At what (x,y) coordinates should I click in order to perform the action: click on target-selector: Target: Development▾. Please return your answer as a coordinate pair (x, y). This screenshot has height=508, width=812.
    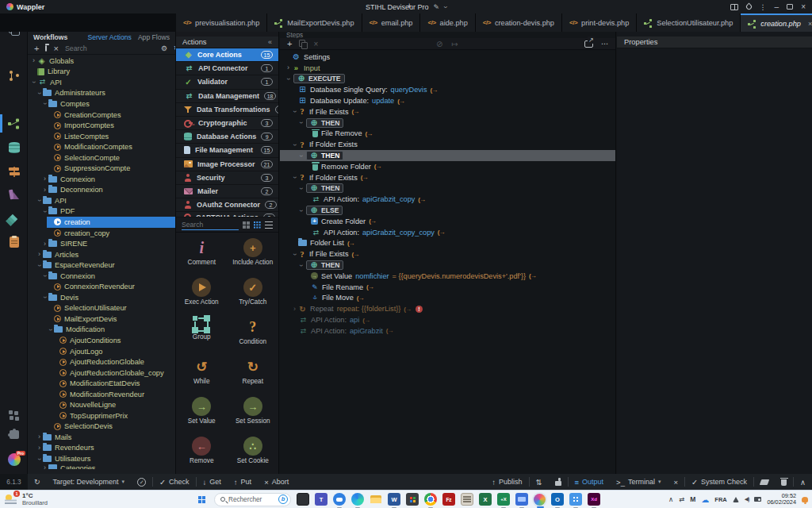
    Looking at the image, I should click on (89, 482).